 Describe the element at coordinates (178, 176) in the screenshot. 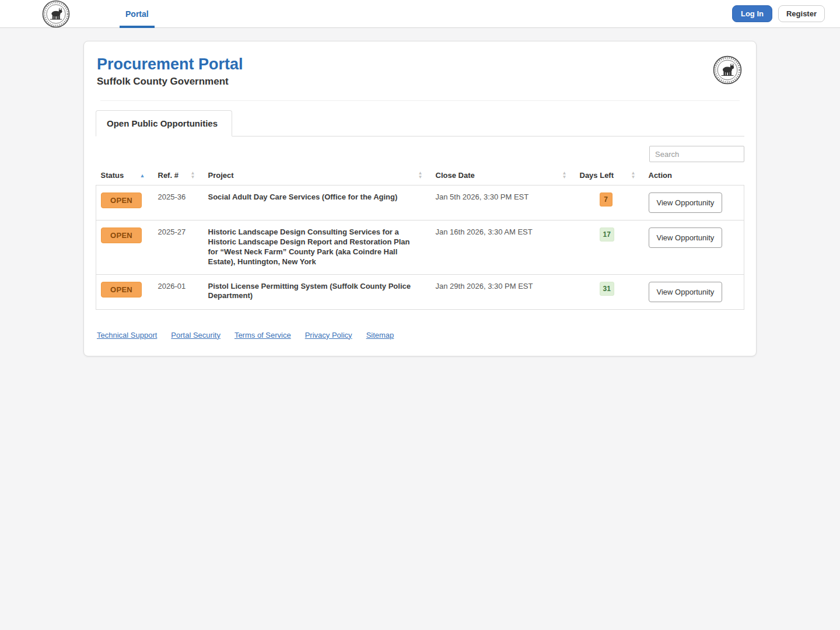

I see `column-header-ref: Ref. # ▲▼` at that location.